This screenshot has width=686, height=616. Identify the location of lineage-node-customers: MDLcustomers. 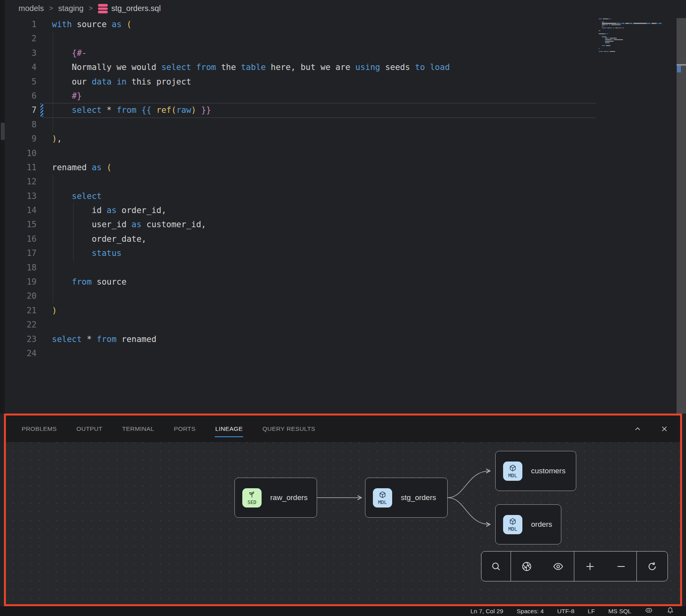
(536, 471).